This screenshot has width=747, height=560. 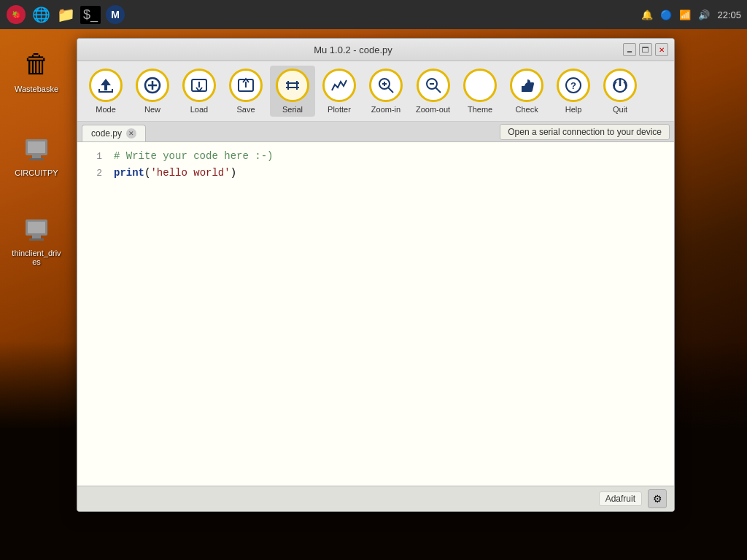 I want to click on serial-label: Serial, so click(x=293, y=109).